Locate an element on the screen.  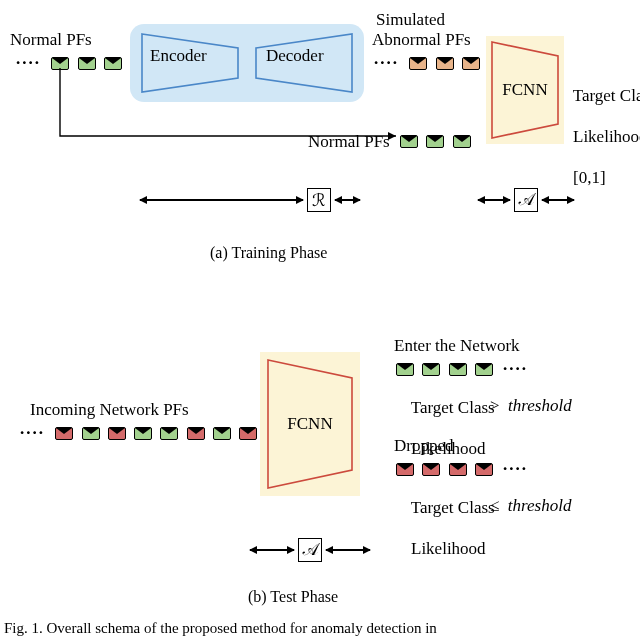
simulated-label-2: Abnormal PFs is located at coordinates (422, 40).